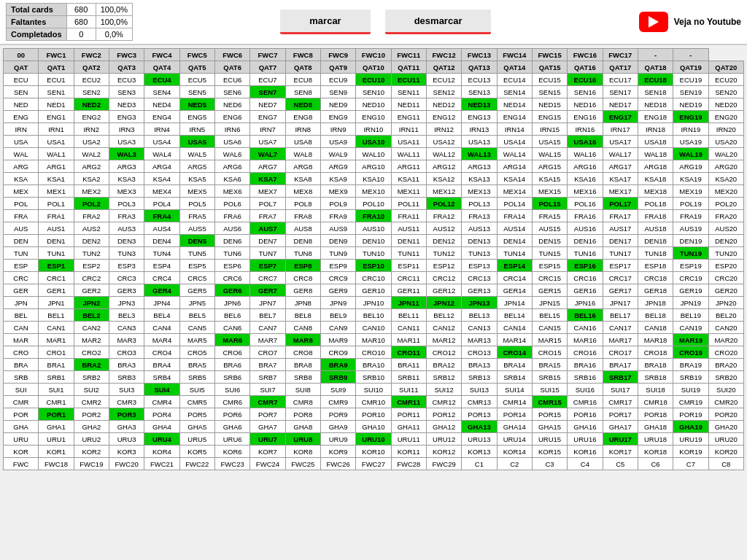  What do you see at coordinates (514, 241) in the screenshot?
I see `card-cell-DEN14: DEN14` at bounding box center [514, 241].